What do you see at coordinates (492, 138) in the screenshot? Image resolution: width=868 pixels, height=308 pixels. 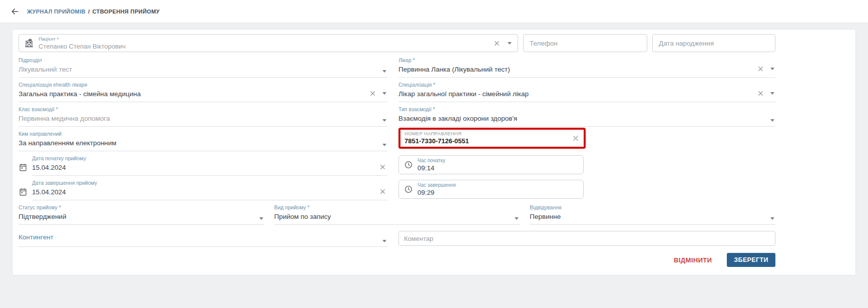 I see `referral-number-field: НОМЕР НАПРАВЛЕННЯ 7851-7330-7126-0551` at bounding box center [492, 138].